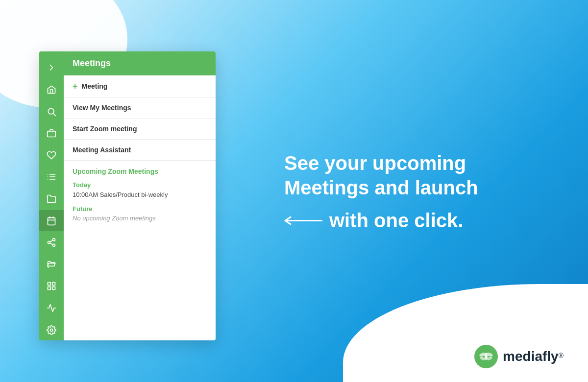 Image resolution: width=588 pixels, height=382 pixels. What do you see at coordinates (421, 191) in the screenshot?
I see `promo-content: See your upcomingMeetings and launch wit…` at bounding box center [421, 191].